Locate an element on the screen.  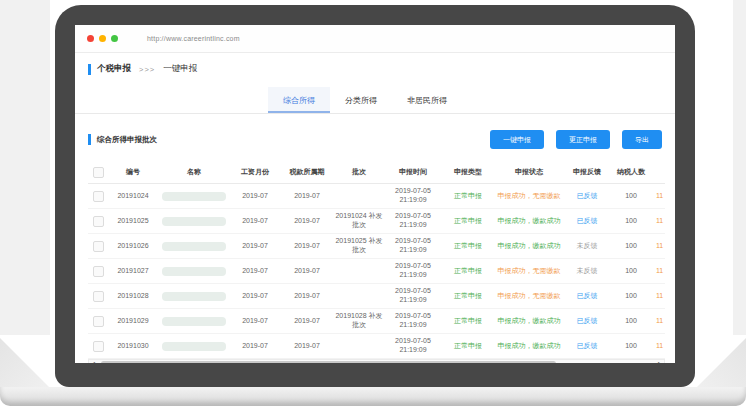
table-row: 20191030 2019-07 2019-07 2019-07-05 21:1… is located at coordinates (376, 346).